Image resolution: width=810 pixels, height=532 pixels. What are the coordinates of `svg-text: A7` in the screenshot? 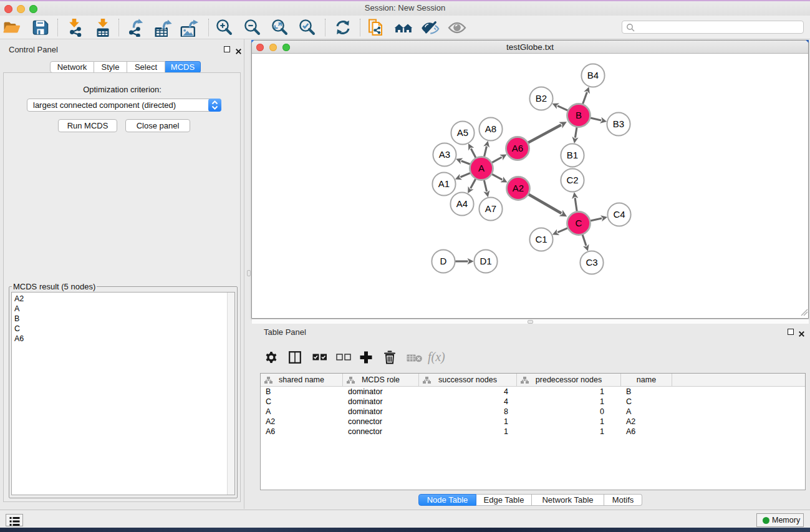 It's located at (491, 208).